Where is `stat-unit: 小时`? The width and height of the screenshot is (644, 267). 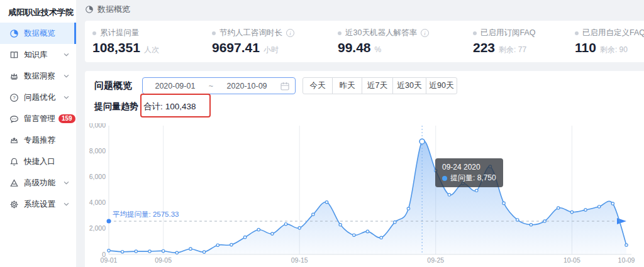
stat-unit: 小时 is located at coordinates (271, 50).